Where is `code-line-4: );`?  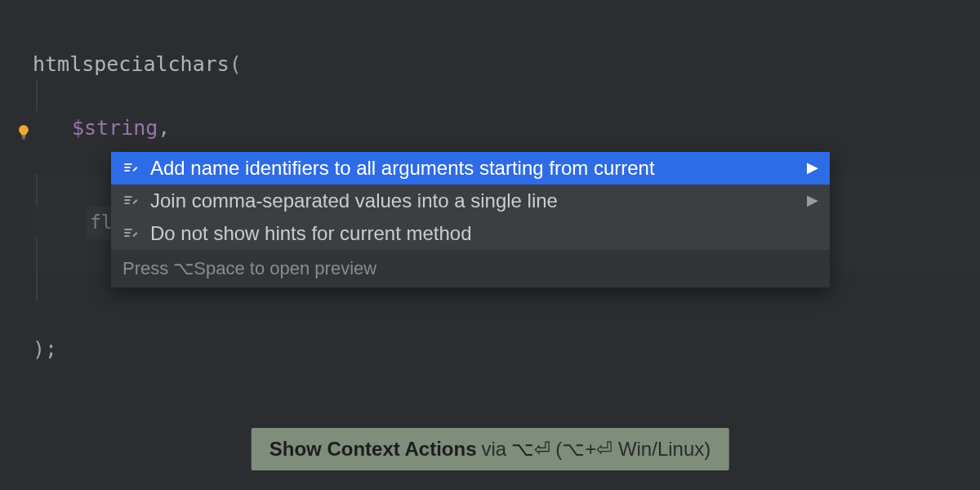
code-line-4: ); is located at coordinates (506, 350).